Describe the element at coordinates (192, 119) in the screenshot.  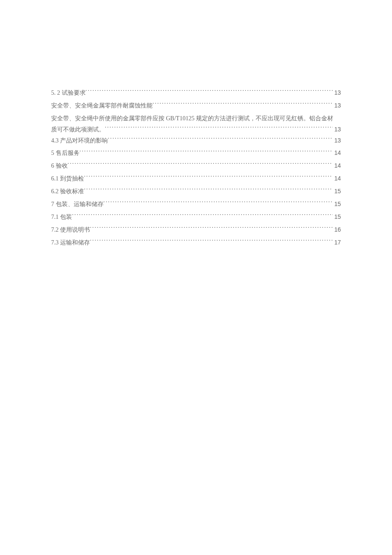
I see `toc-title-line1: 安全带、安全绳中所使用的金属零部件应按 GB/T10125 规定的方法进行测试，…` at that location.